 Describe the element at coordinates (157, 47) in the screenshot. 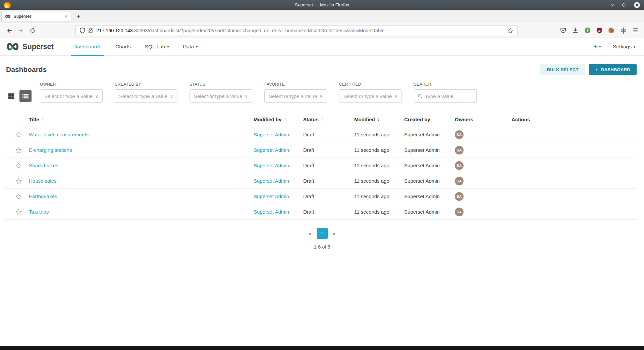

I see `nav-item-sql-lab: SQL Lab ▾` at that location.